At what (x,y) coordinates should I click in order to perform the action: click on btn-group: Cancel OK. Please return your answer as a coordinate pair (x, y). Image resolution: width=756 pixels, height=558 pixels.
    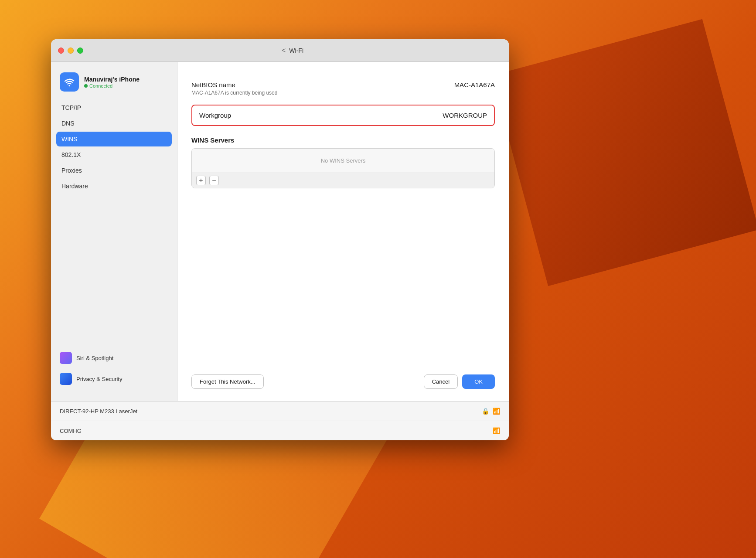
    Looking at the image, I should click on (460, 382).